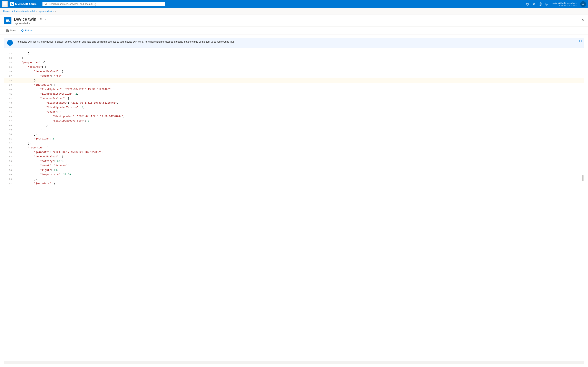 This screenshot has width=588, height=367. What do you see at coordinates (294, 54) in the screenshot?
I see `code-line-32: 32 }` at bounding box center [294, 54].